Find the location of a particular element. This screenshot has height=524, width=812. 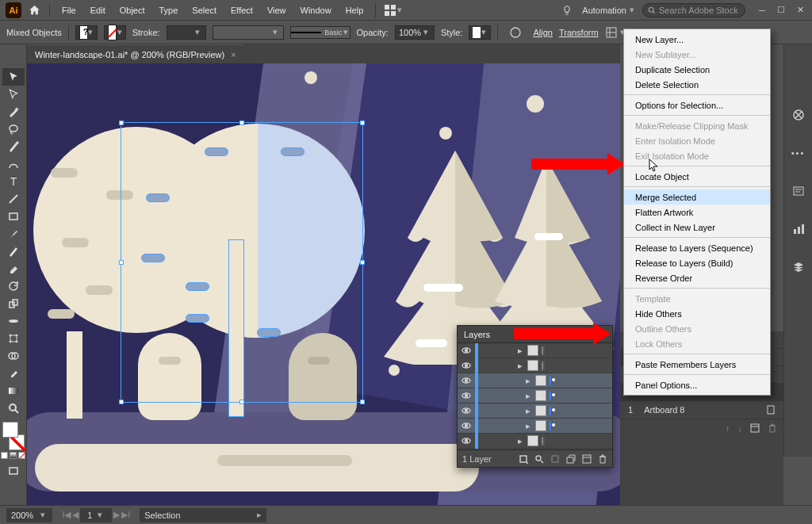

opacity-input: 100%▾ is located at coordinates (415, 33).